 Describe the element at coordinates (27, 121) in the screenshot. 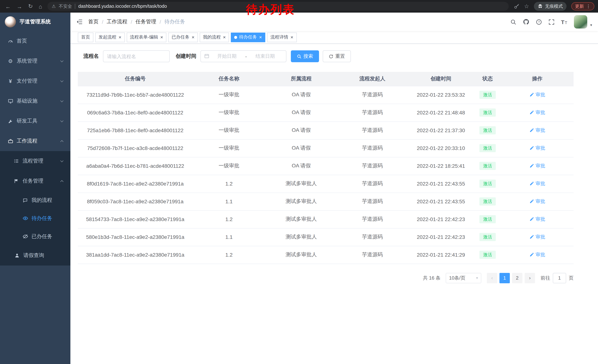

I see `sidebar-item-label: 研发工具` at that location.